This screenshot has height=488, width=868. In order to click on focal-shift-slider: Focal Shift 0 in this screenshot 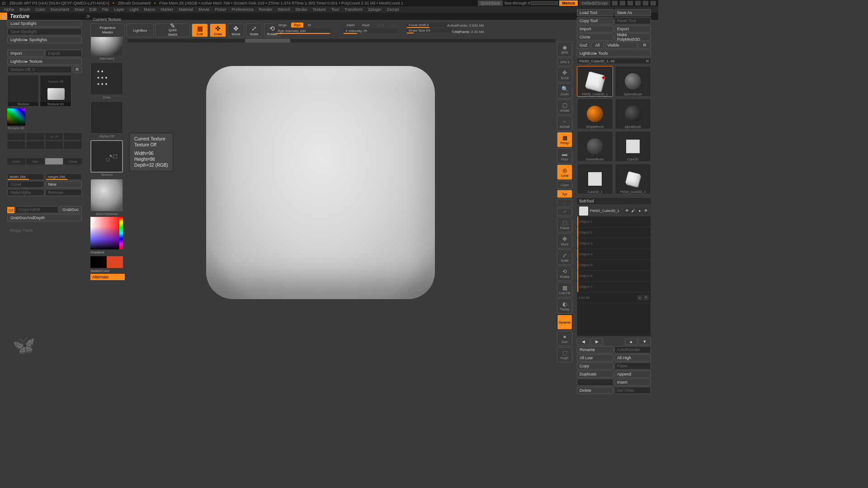, I will do `click(429, 25)`.